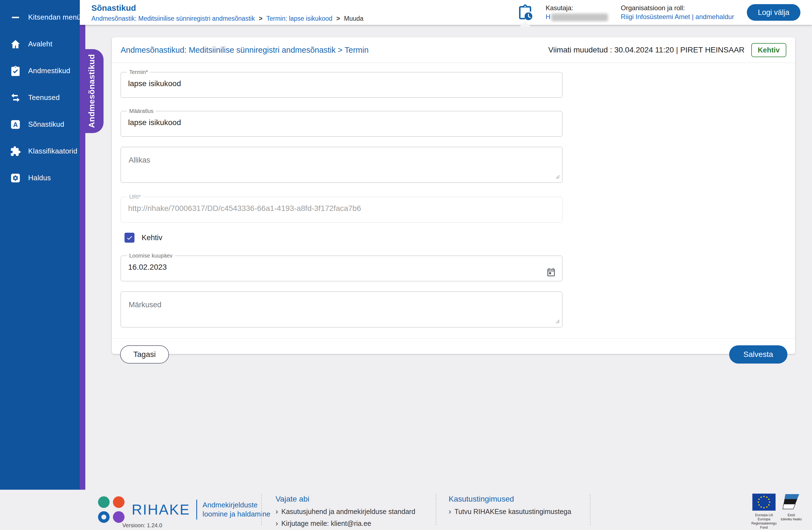  What do you see at coordinates (151, 256) in the screenshot?
I see `loomise-kuupaev-label: Loomise kuupäev` at bounding box center [151, 256].